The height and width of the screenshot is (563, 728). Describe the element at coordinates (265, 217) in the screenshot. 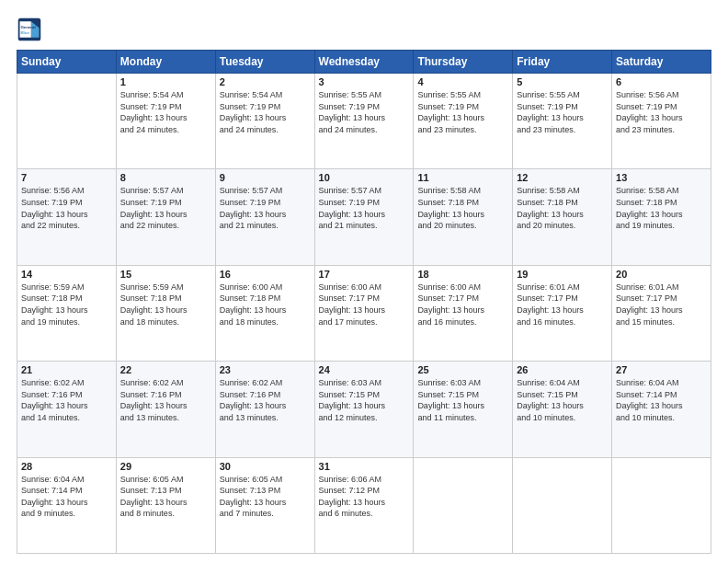

I see `calendar-cell: 9Sunrise: 5:57 AM Sunset: 7:19 PM Daylig…` at that location.